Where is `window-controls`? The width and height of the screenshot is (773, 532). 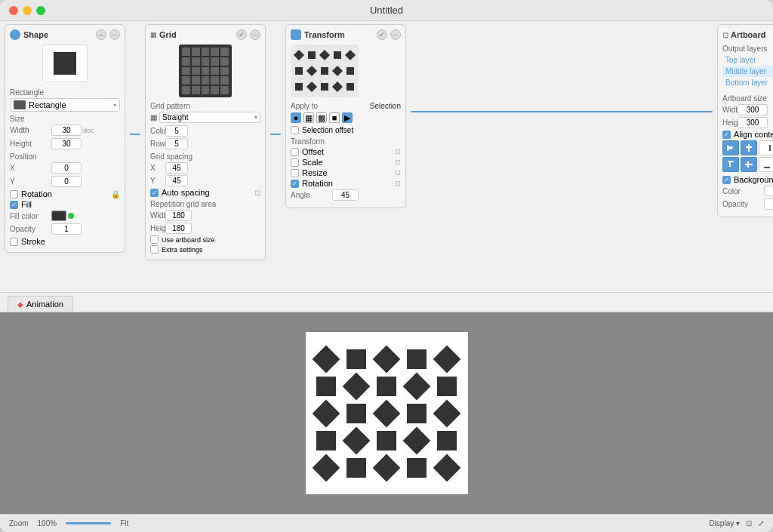 window-controls is located at coordinates (27, 11).